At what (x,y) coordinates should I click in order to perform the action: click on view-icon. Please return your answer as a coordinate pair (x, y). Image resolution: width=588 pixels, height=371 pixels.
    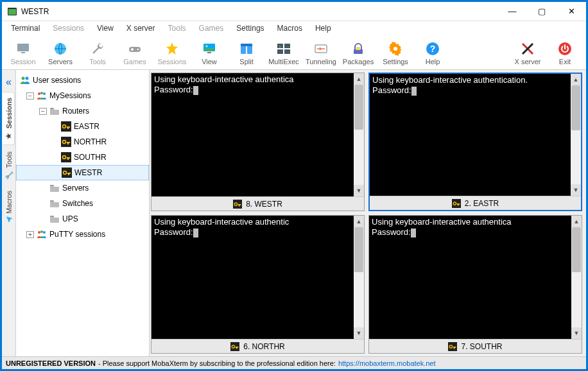
    Looking at the image, I should click on (209, 49).